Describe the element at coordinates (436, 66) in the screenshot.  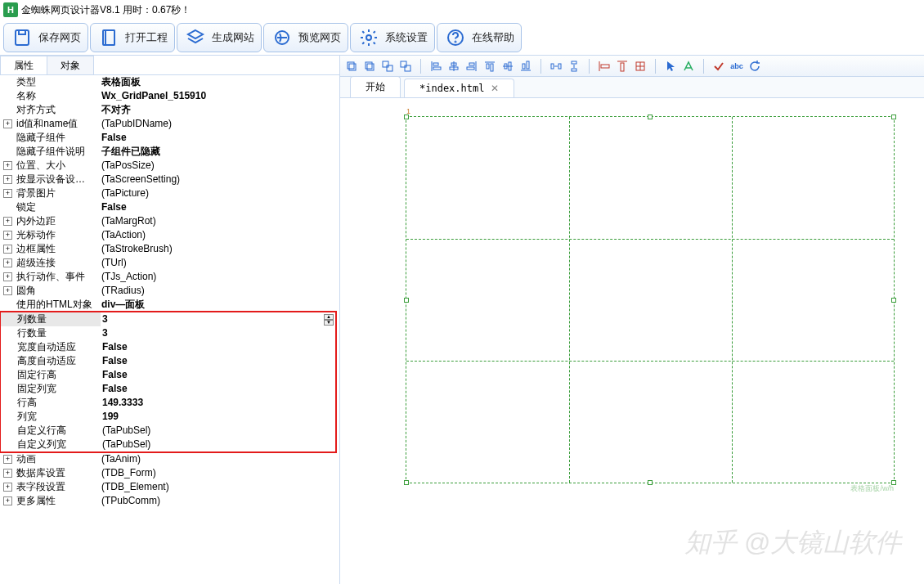
I see `align-left` at that location.